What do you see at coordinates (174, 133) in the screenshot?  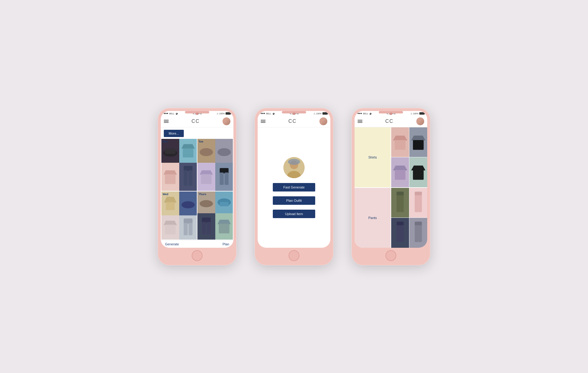 I see `more-button: More...` at bounding box center [174, 133].